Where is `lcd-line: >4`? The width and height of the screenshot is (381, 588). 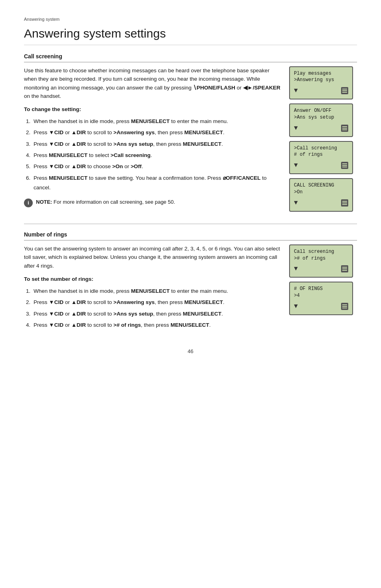 lcd-line: >4 is located at coordinates (321, 296).